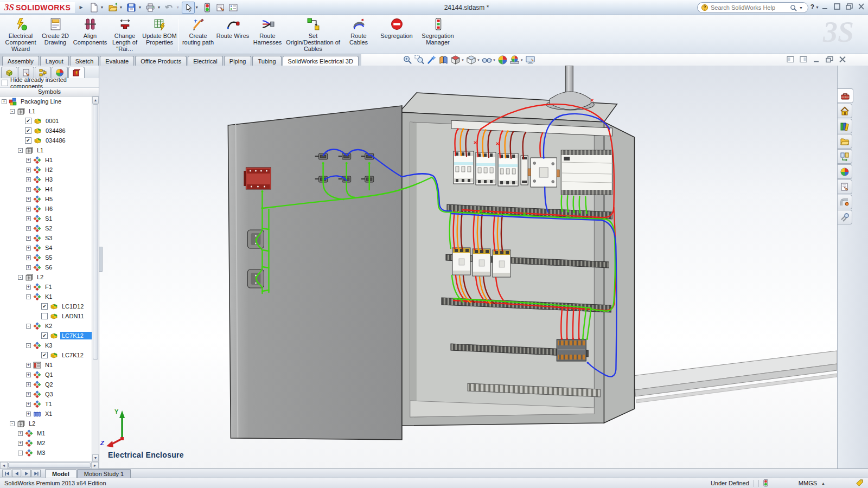  Describe the element at coordinates (845, 171) in the screenshot. I see `taskpane-tab-appearances` at that location.